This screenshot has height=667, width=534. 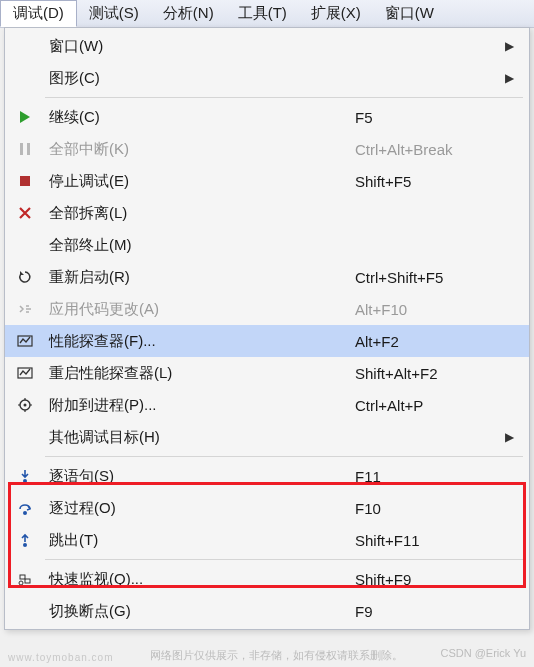 What do you see at coordinates (38, 14) in the screenshot?
I see `menubar-item-debug: 调试(D)` at bounding box center [38, 14].